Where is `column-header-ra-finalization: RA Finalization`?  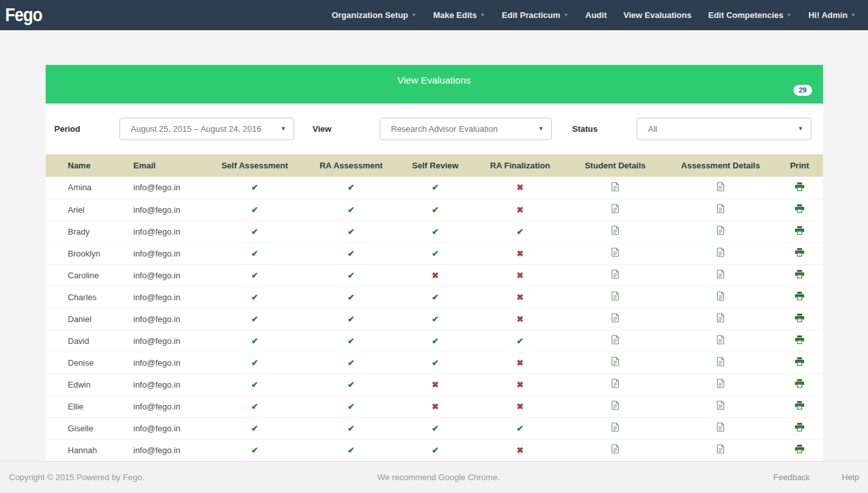 column-header-ra-finalization: RA Finalization is located at coordinates (520, 166).